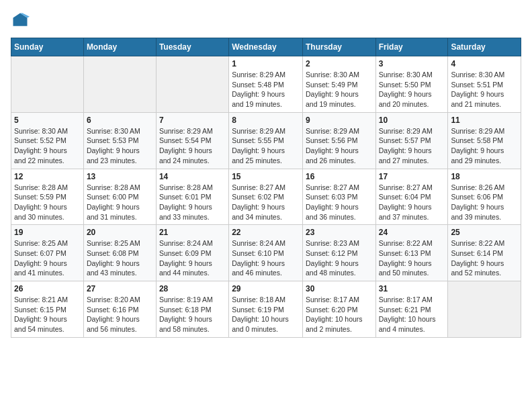 This screenshot has width=532, height=411. Describe the element at coordinates (47, 289) in the screenshot. I see `day-number: 26` at that location.